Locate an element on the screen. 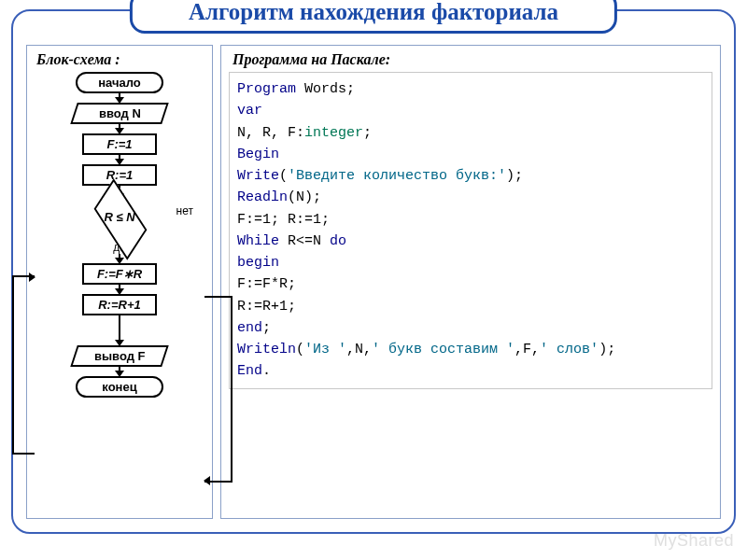 This screenshot has width=747, height=560. fc-output-label: вывод F is located at coordinates (120, 357).